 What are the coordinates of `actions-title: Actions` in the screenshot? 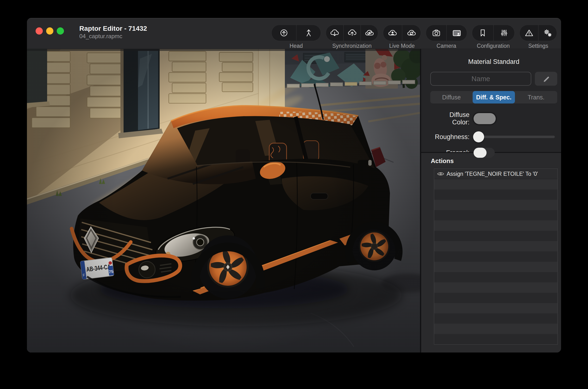 It's located at (494, 161).